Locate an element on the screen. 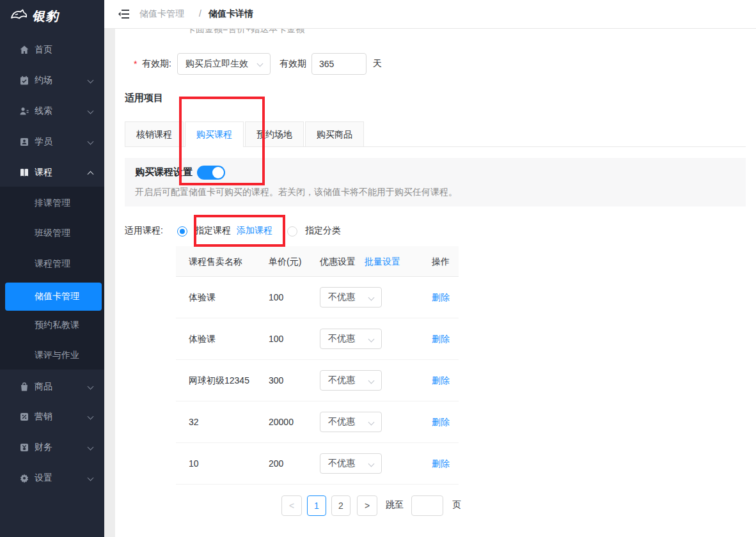 Image resolution: width=756 pixels, height=537 pixels. shopping-bag-icon is located at coordinates (24, 387).